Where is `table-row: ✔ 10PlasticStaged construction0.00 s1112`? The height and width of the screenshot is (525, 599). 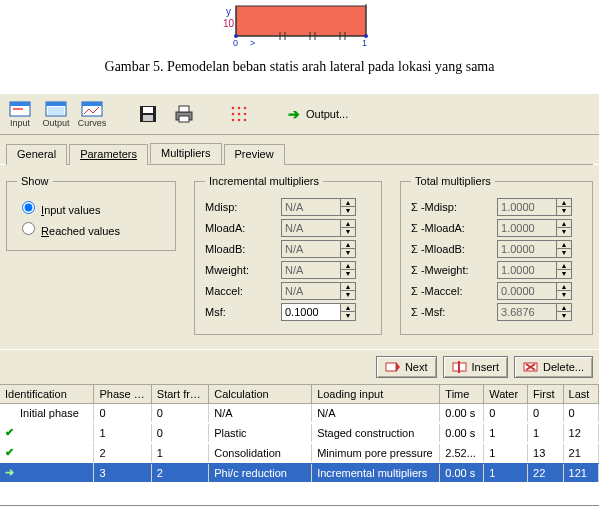
table-row: ✔ 10PlasticStaged construction0.00 s1112 is located at coordinates (300, 433).